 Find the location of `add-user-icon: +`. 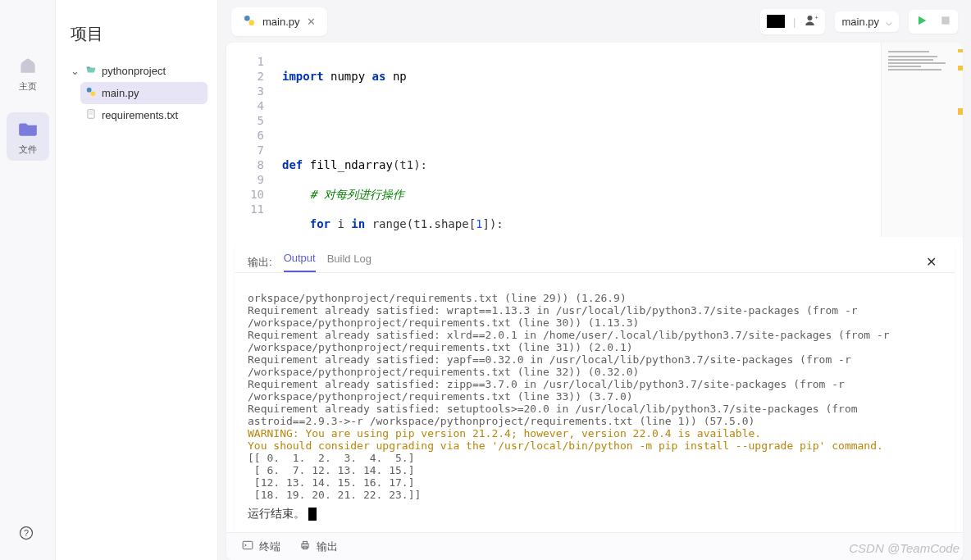

add-user-icon: + is located at coordinates (811, 21).